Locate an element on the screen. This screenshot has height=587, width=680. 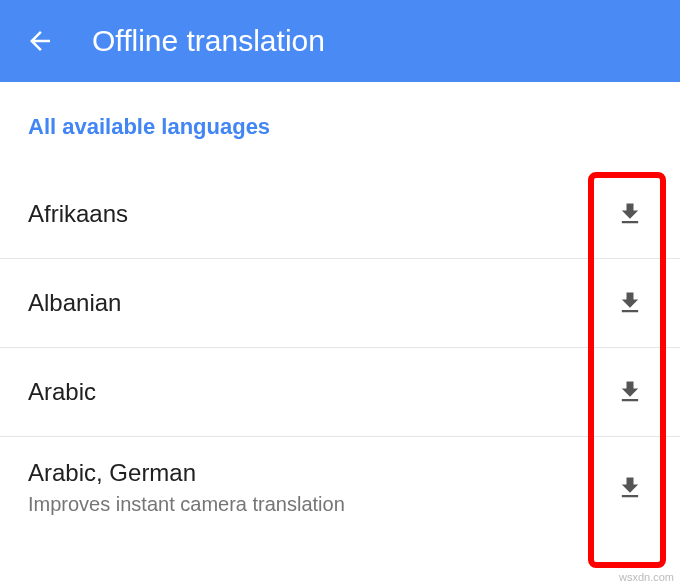
app-bar: Offline translation is located at coordinates (340, 41).